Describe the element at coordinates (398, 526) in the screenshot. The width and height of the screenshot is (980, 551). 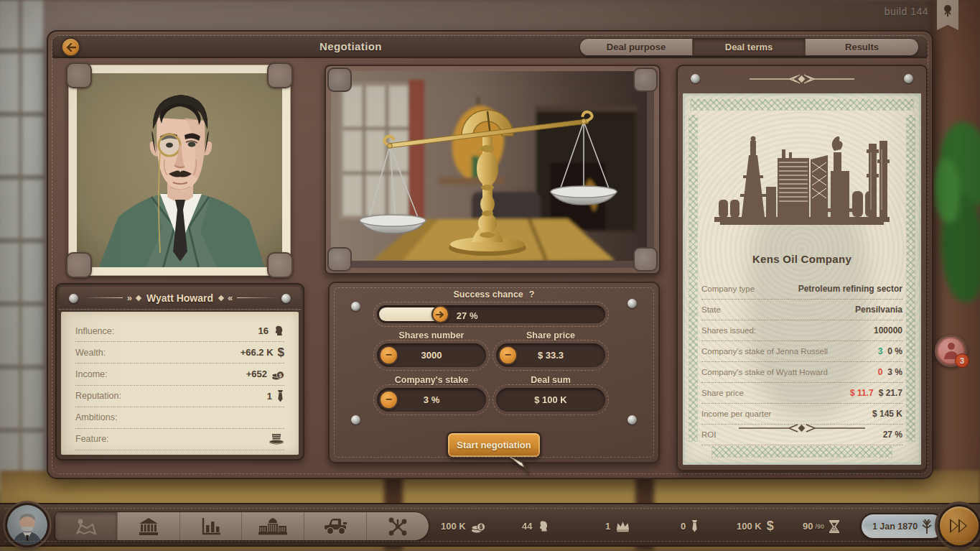
I see `nav-relations-button` at that location.